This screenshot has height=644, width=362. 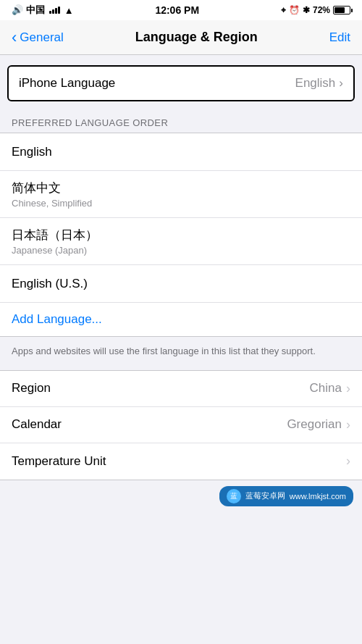 I want to click on watermark-text: 蓝莓安卓网, so click(x=265, y=495).